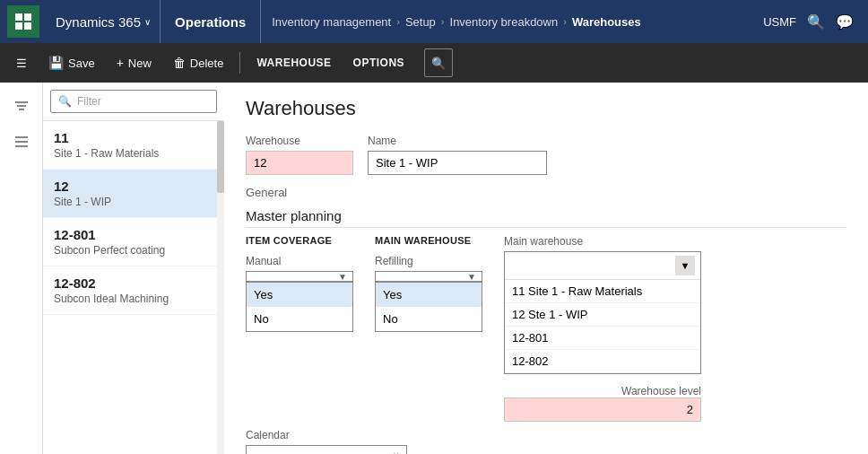  I want to click on list-item-12: 12 Site 1 - WIP, so click(134, 194).